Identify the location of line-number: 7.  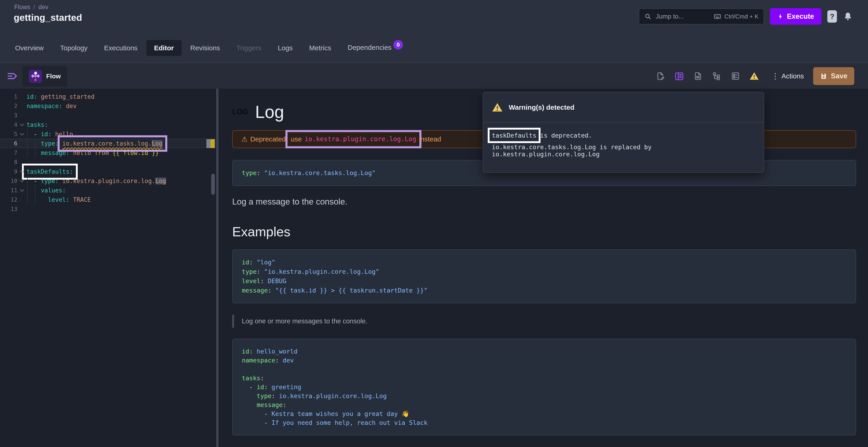
(9, 153).